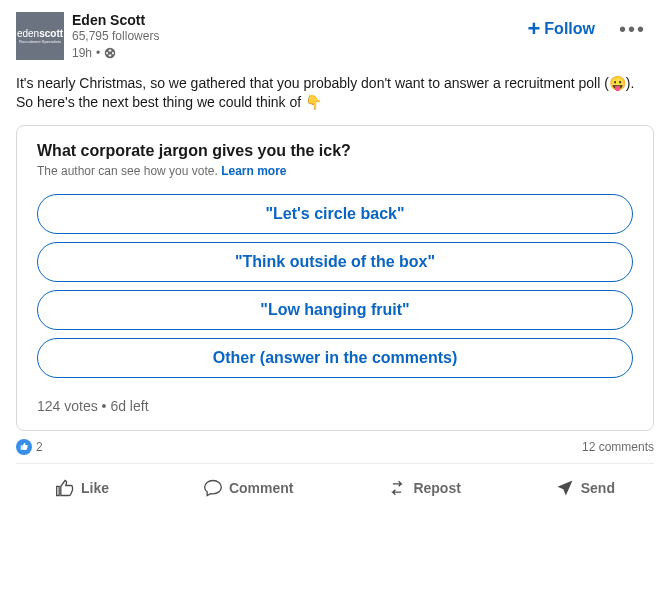 This screenshot has width=670, height=601. Describe the element at coordinates (534, 29) in the screenshot. I see `plus-icon: +` at that location.